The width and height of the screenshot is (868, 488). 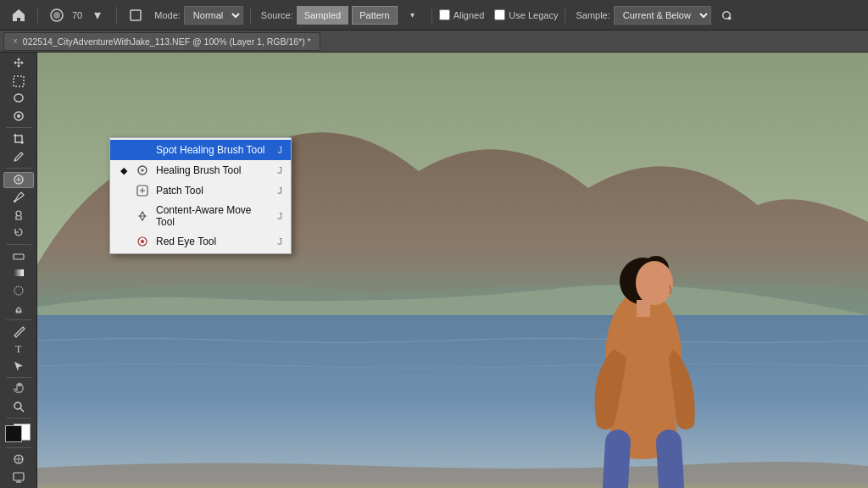 I want to click on eyedropper-tool-btn, so click(x=19, y=158).